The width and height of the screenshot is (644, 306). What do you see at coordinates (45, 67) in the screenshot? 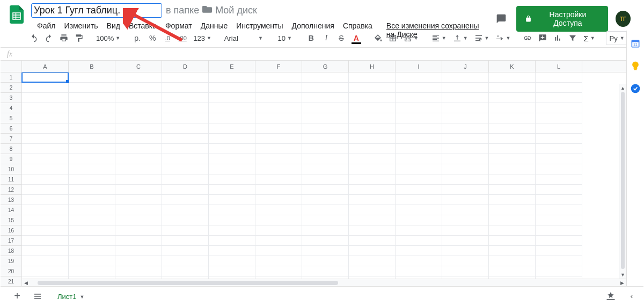
I see `col-header: A` at bounding box center [45, 67].